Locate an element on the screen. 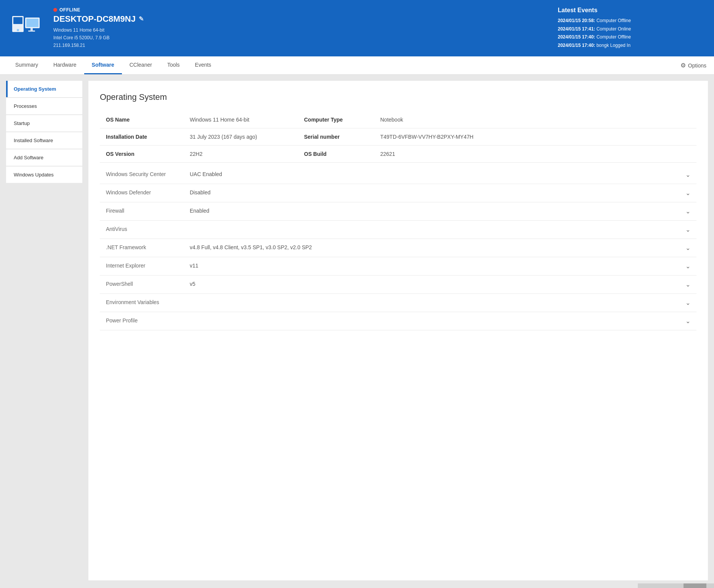 The image size is (714, 588). event-desc-1: Computer Online is located at coordinates (613, 29).